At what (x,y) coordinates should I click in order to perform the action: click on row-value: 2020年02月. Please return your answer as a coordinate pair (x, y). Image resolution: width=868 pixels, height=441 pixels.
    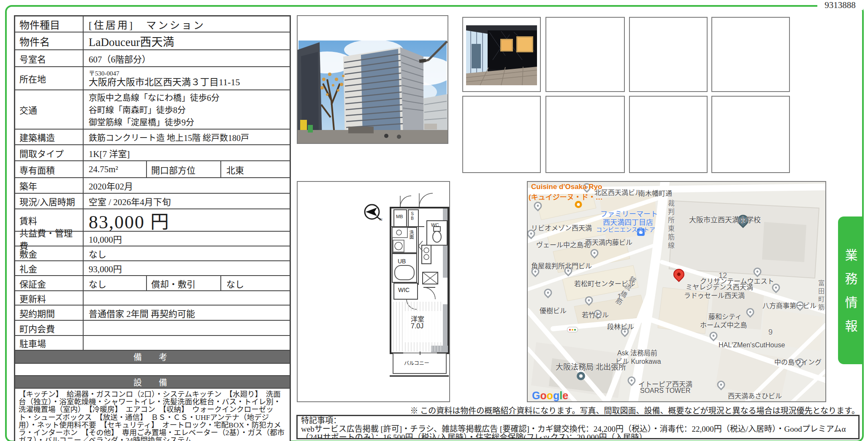
    Looking at the image, I should click on (187, 186).